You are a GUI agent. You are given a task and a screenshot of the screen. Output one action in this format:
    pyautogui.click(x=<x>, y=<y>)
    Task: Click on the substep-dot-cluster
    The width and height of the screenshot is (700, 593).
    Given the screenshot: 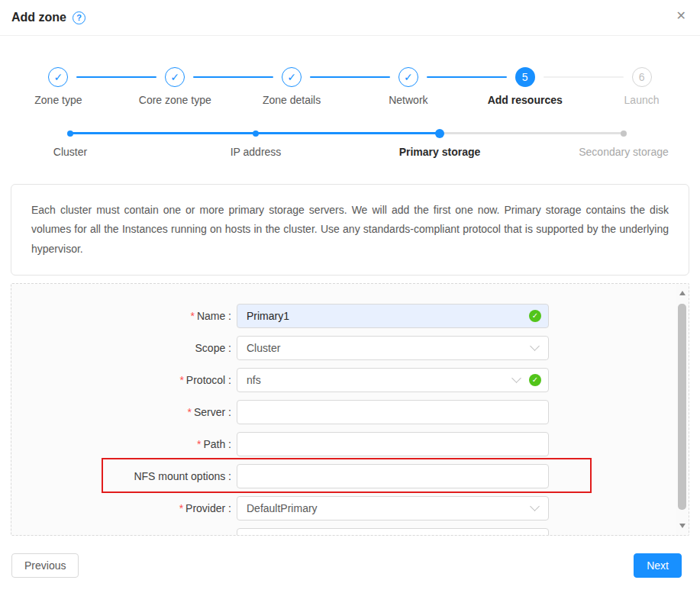 What is the action you would take?
    pyautogui.click(x=70, y=134)
    